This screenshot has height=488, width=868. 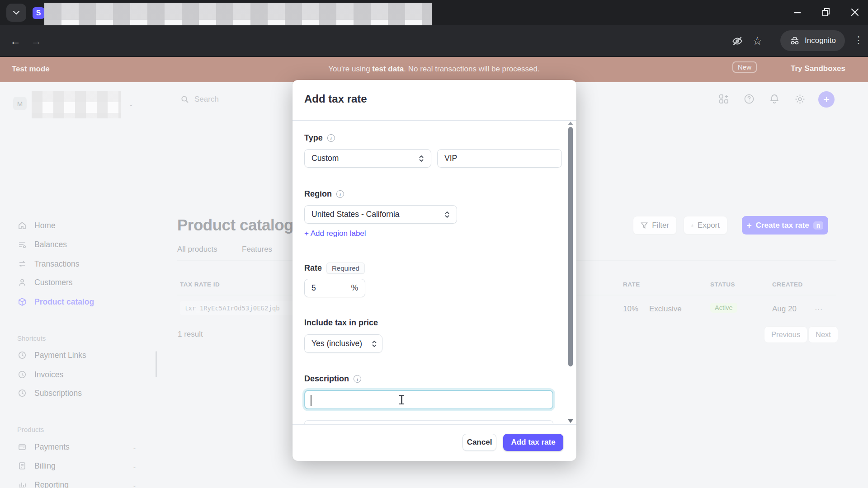 I want to click on type-label-row: Type i, so click(x=320, y=138).